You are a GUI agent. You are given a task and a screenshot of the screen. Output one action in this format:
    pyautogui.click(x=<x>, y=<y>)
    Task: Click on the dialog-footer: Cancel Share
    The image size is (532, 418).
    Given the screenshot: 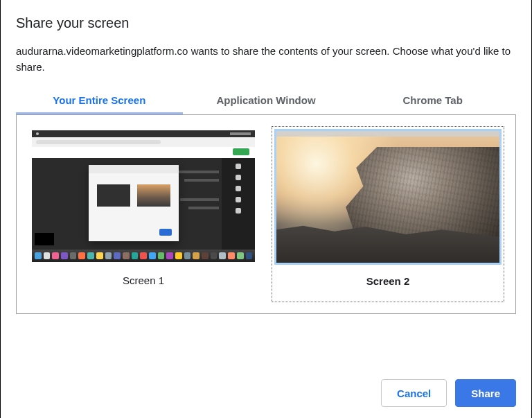 What is the action you would take?
    pyautogui.click(x=449, y=393)
    